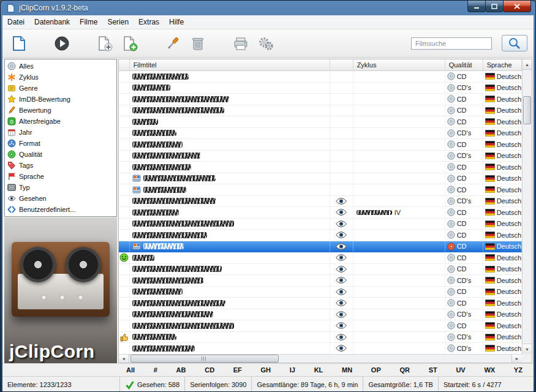 The width and height of the screenshot is (536, 392). Describe the element at coordinates (518, 370) in the screenshot. I see `alphabet-filter-yz: YZ` at that location.